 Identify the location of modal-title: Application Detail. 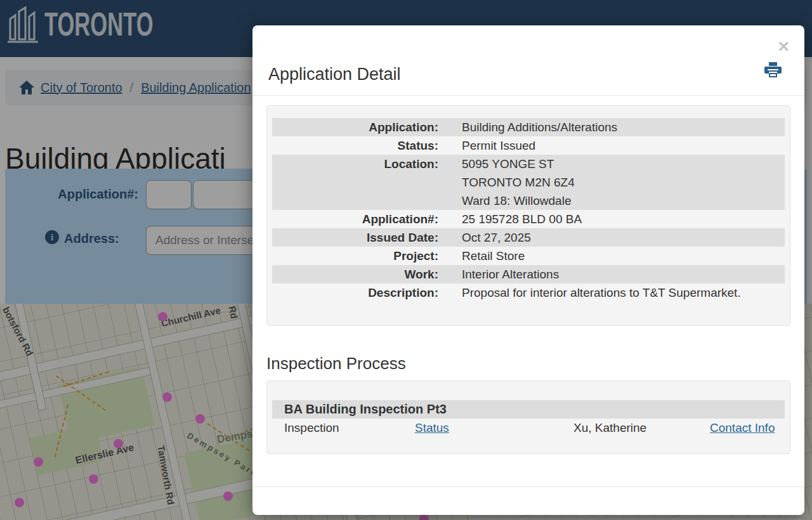
(335, 75).